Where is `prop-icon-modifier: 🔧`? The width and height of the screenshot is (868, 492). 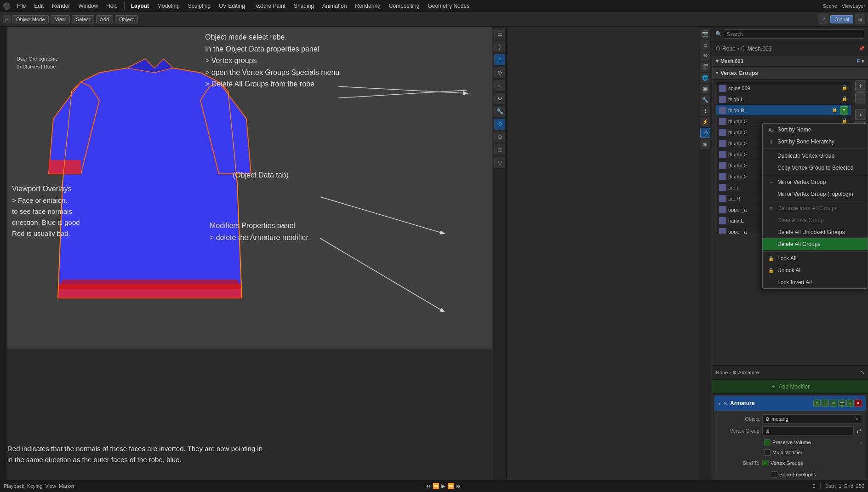 prop-icon-modifier: 🔧 is located at coordinates (705, 100).